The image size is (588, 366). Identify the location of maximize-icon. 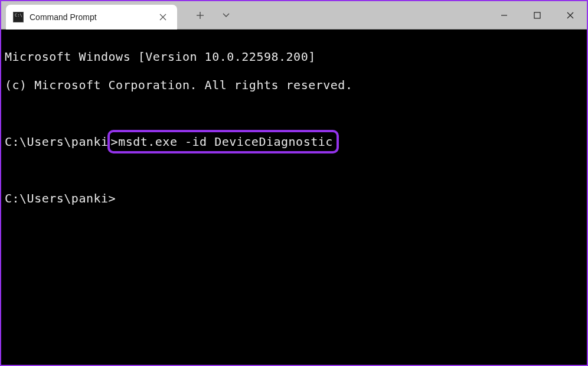
(537, 15).